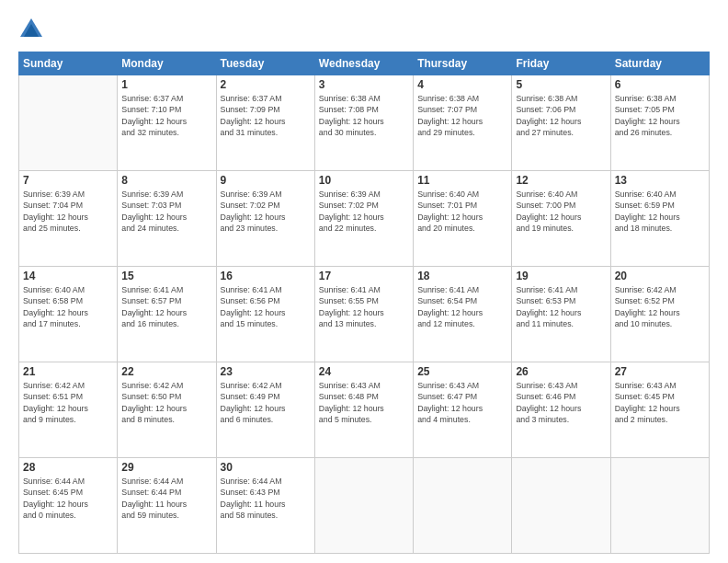 This screenshot has width=728, height=563. What do you see at coordinates (31, 29) in the screenshot?
I see `logo-icon` at bounding box center [31, 29].